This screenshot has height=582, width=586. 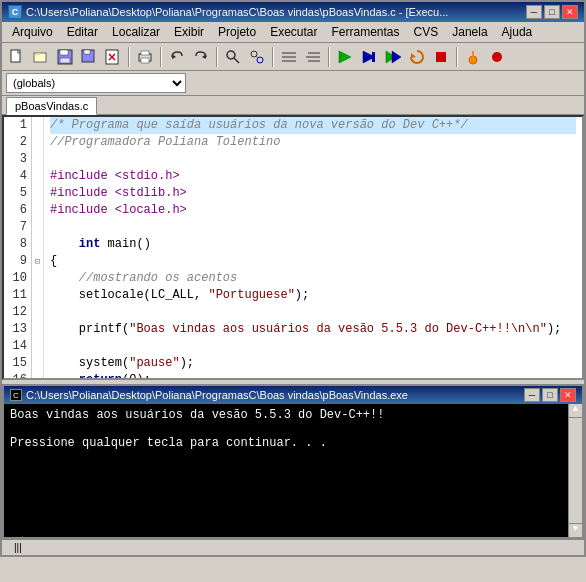 What do you see at coordinates (118, 194) in the screenshot?
I see `code-token: #include <stdlib.h>` at bounding box center [118, 194].